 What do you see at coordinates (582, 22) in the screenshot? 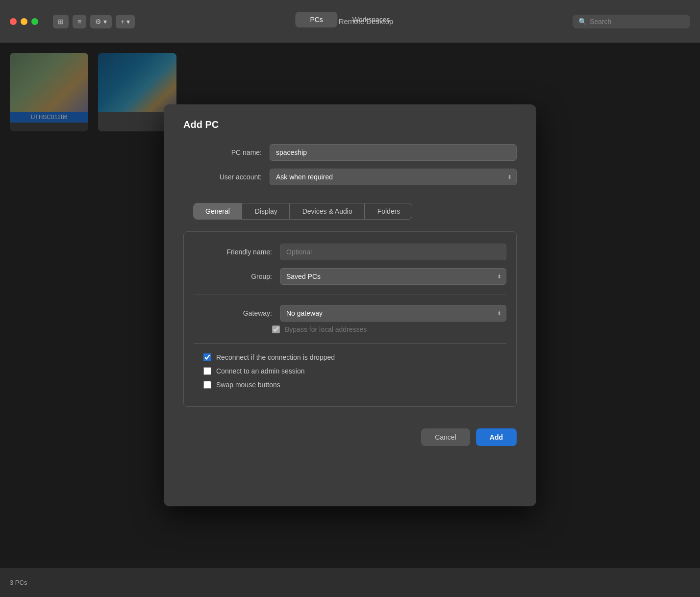
I see `search-icon: 🔍` at bounding box center [582, 22].